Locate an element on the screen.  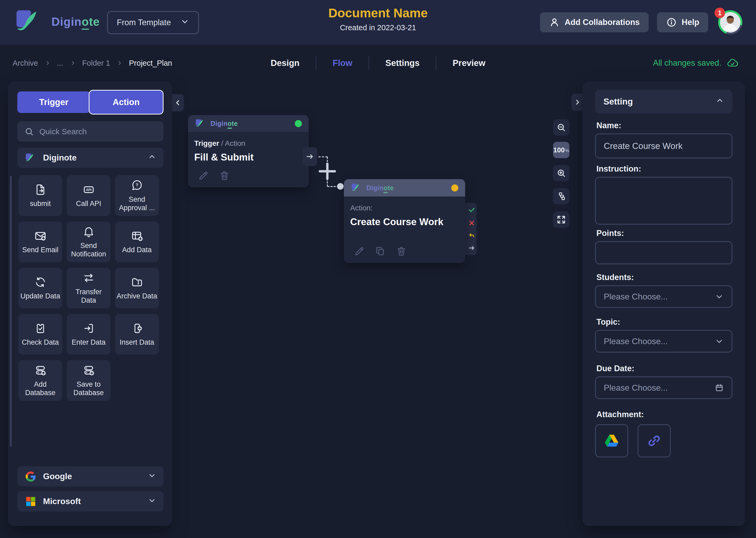
tab-settings: Settings is located at coordinates (402, 63).